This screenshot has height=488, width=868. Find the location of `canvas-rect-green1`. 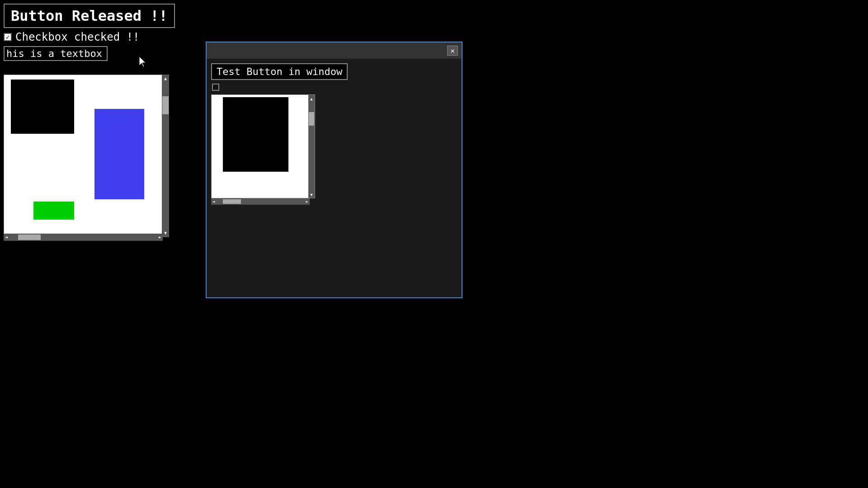

canvas-rect-green1 is located at coordinates (54, 211).